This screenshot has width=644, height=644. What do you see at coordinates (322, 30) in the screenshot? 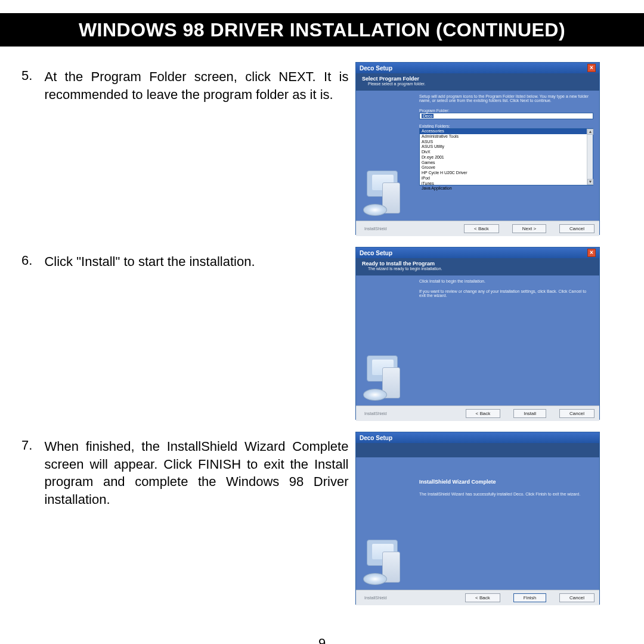
I see `page-title: WINDOWS 98 DRIVER INSTALLATION (CONTINUE…` at bounding box center [322, 30].